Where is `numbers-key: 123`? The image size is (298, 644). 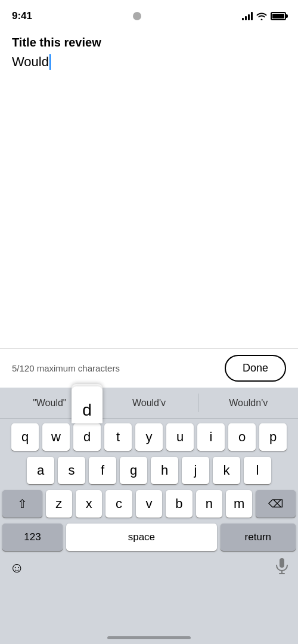 numbers-key: 123 is located at coordinates (32, 537).